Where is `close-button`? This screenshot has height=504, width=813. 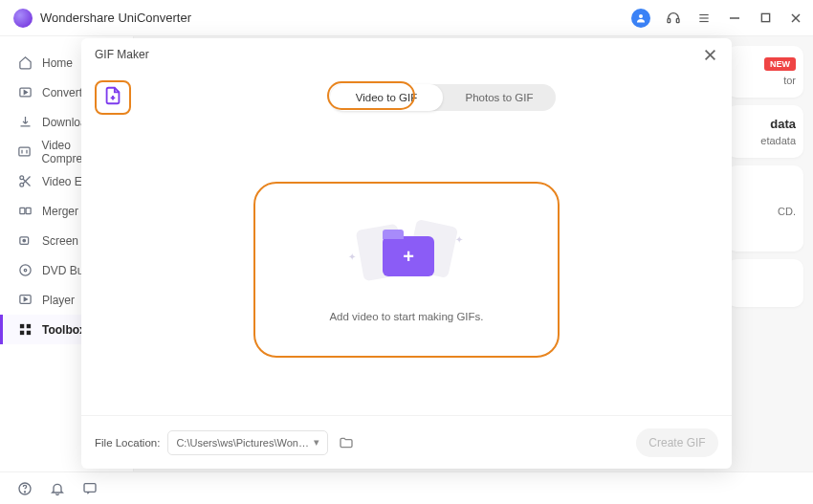 close-button is located at coordinates (796, 18).